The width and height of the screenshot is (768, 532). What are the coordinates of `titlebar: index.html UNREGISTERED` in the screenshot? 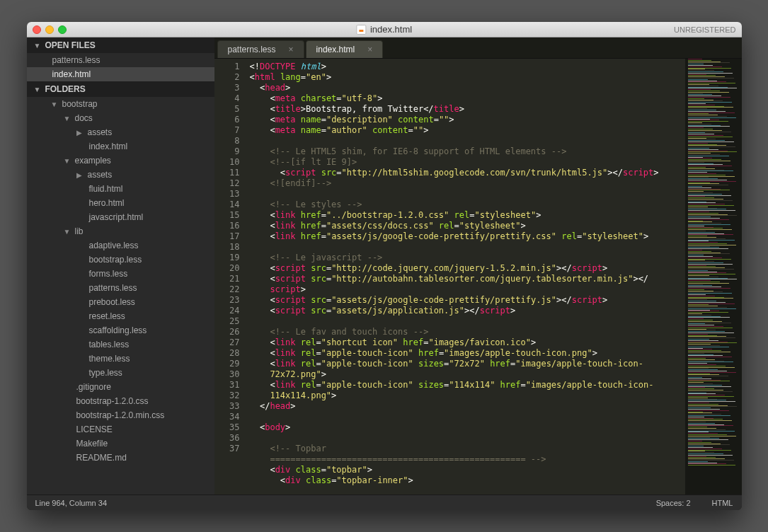 It's located at (384, 30).